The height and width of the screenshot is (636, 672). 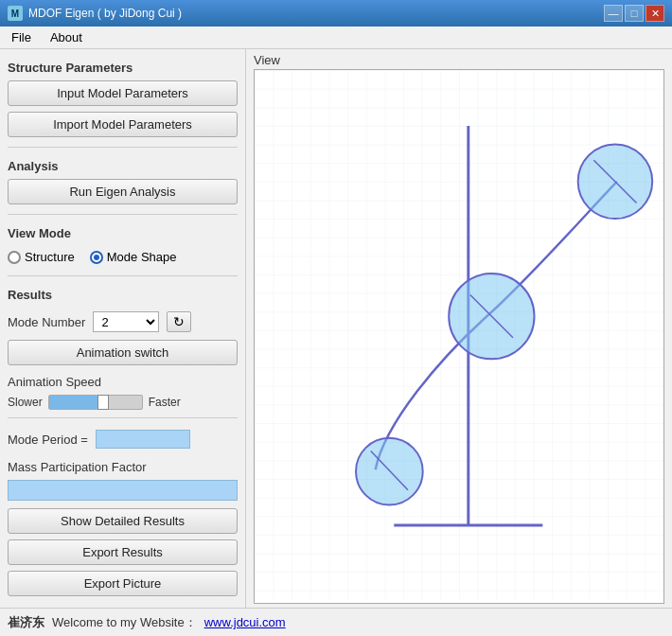 What do you see at coordinates (336, 622) in the screenshot?
I see `status-bar: 崔济东 Welcome to my Website： www.jdcui.com` at bounding box center [336, 622].